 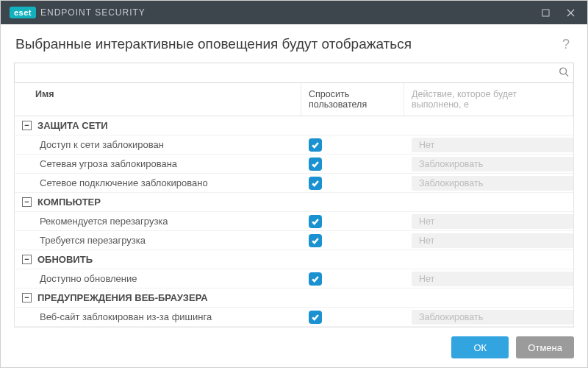 What do you see at coordinates (564, 74) in the screenshot?
I see `search-icon` at bounding box center [564, 74].